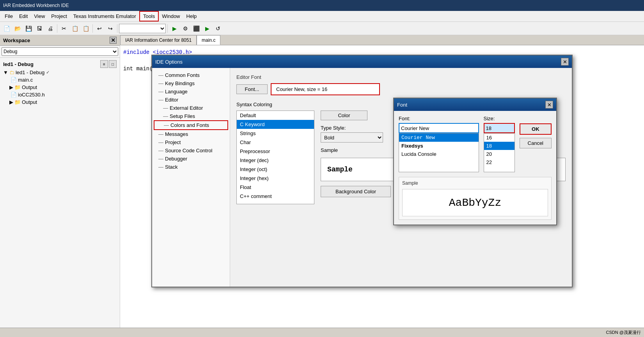 The width and height of the screenshot is (644, 337). I want to click on menu-project: Project, so click(59, 16).